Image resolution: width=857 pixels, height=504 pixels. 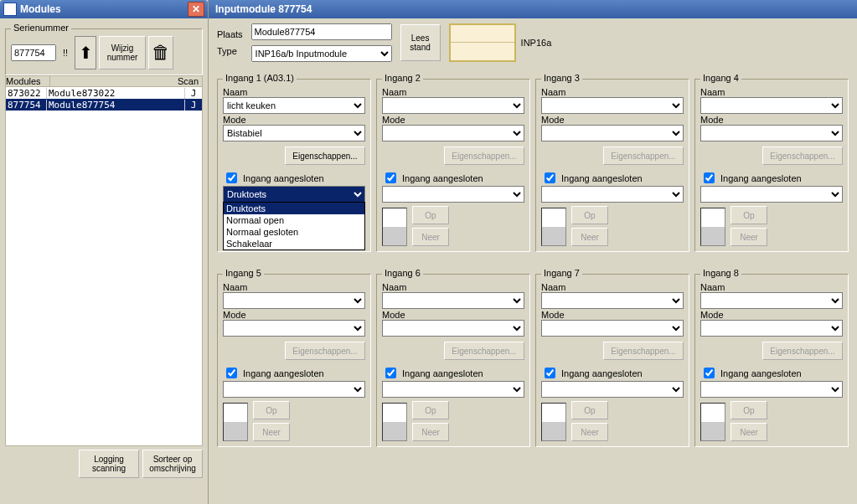 I want to click on type-label: Type, so click(x=230, y=51).